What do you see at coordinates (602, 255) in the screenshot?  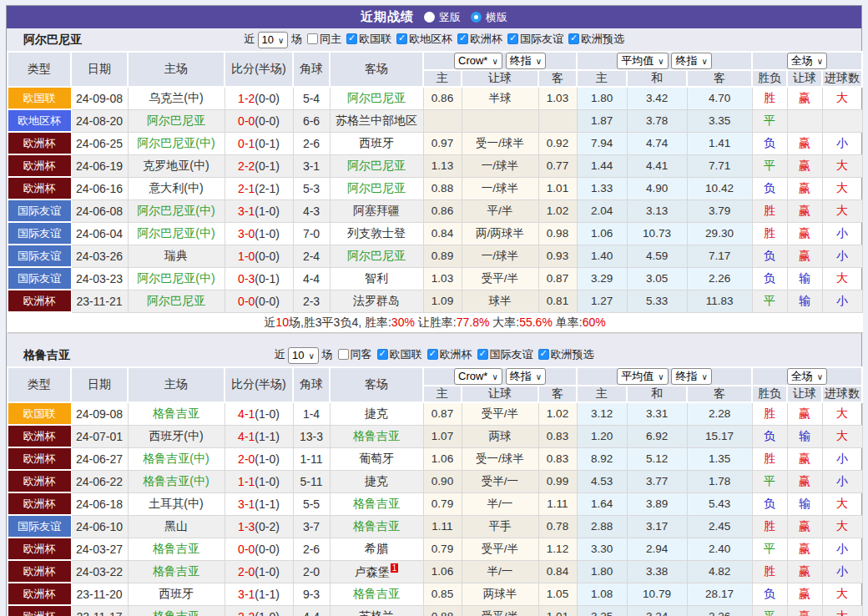 I see `avg-home-odds: 1.40` at bounding box center [602, 255].